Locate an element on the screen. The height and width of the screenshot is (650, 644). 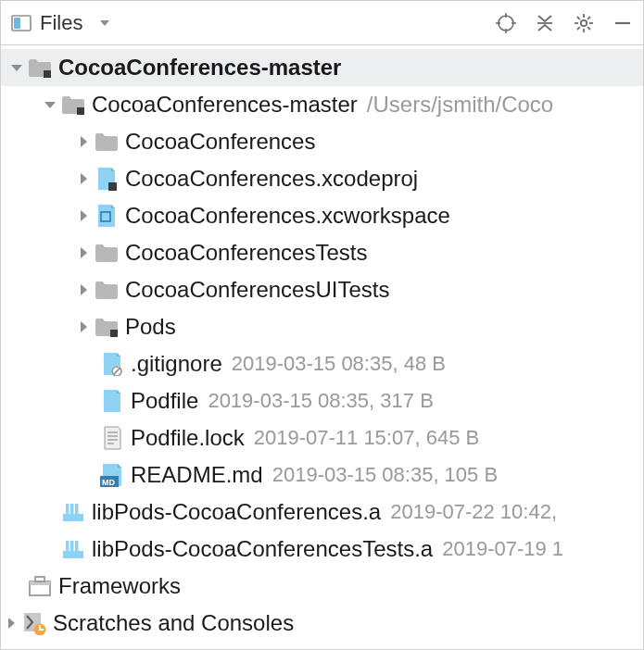
minimize-icon is located at coordinates (623, 23).